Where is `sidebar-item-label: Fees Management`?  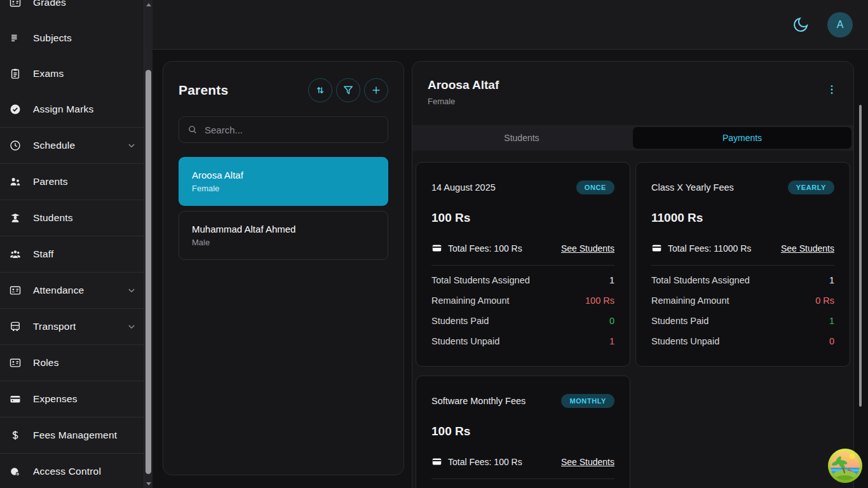 sidebar-item-label: Fees Management is located at coordinates (85, 435).